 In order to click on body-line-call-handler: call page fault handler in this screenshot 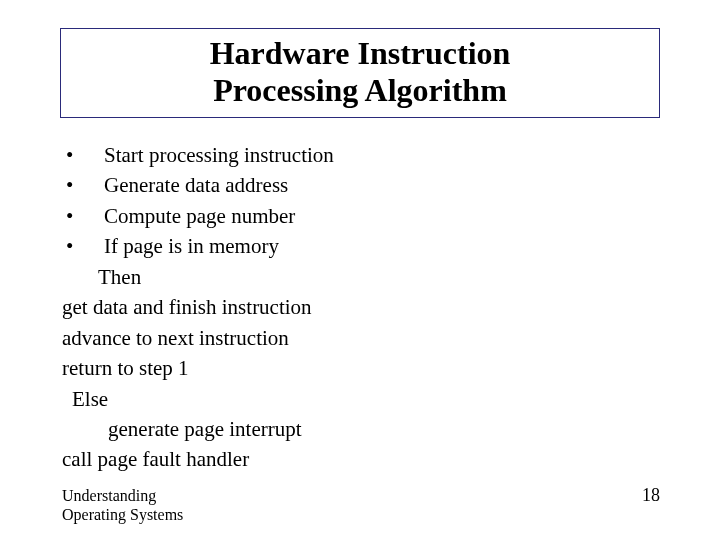, I will do `click(362, 459)`.